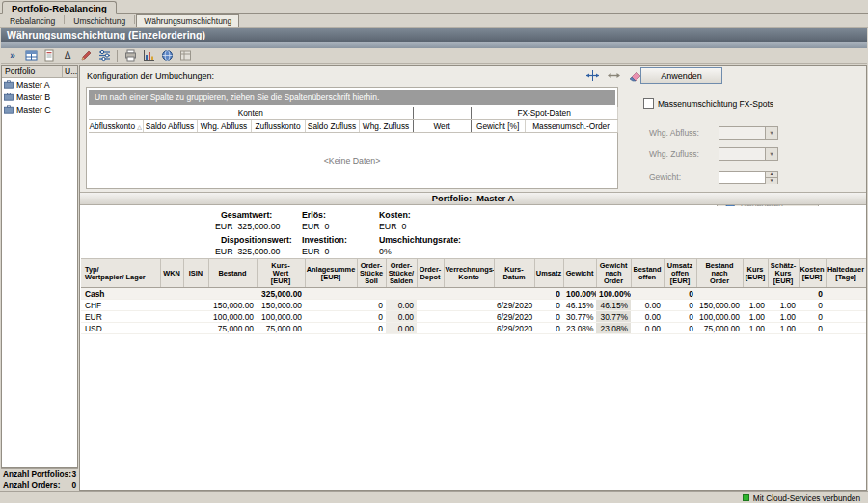  What do you see at coordinates (130, 56) in the screenshot?
I see `print-button` at bounding box center [130, 56].